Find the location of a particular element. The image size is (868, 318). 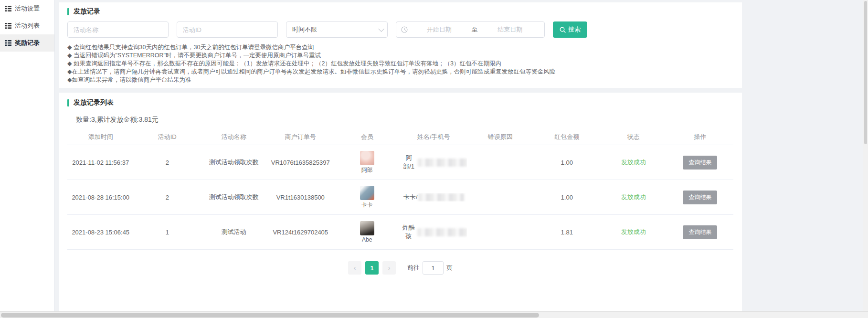

sidebar-item-label: 奖励记录 is located at coordinates (27, 43).